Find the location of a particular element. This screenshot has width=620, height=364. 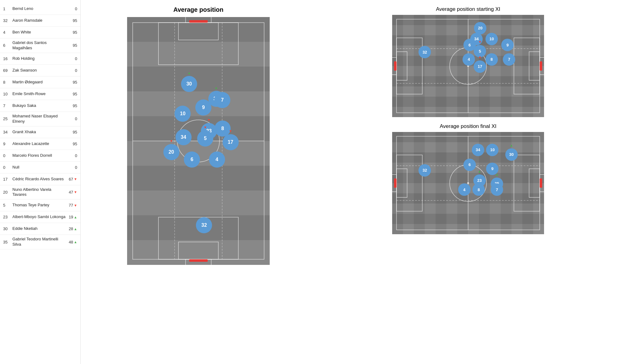

player-name: Rob Holding is located at coordinates (39, 59).